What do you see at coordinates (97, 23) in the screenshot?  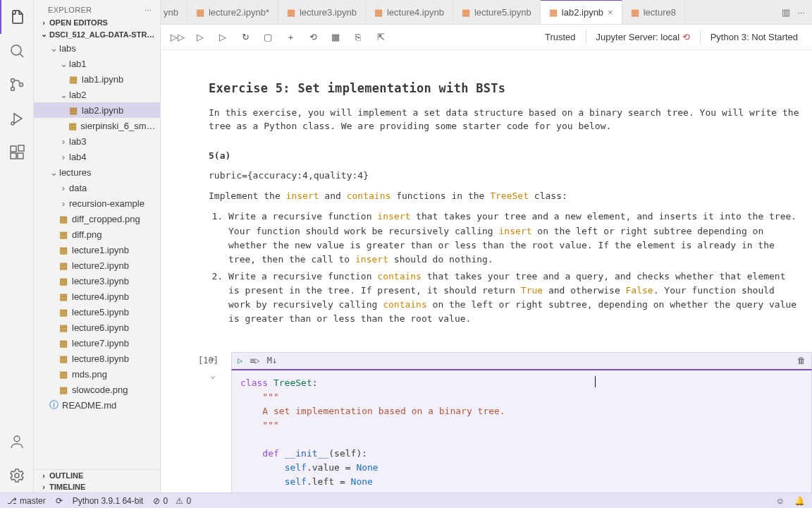 I see `section-open-editors: ›OPEN EDITORS` at bounding box center [97, 23].